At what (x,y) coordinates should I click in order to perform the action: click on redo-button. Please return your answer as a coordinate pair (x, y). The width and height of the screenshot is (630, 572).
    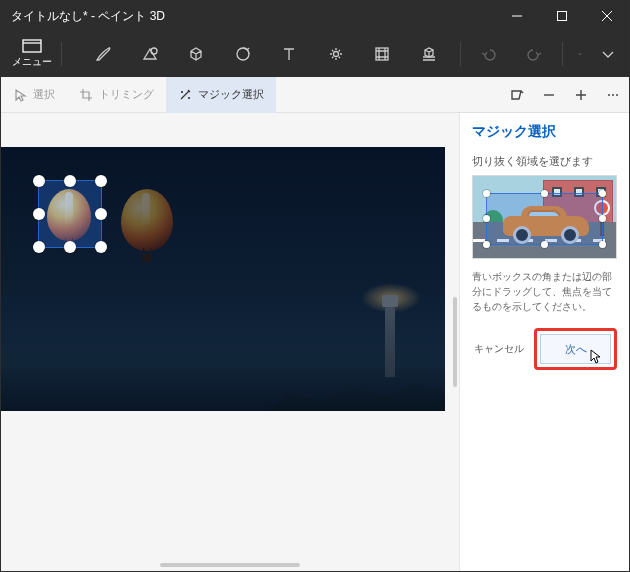
    Looking at the image, I should click on (536, 54).